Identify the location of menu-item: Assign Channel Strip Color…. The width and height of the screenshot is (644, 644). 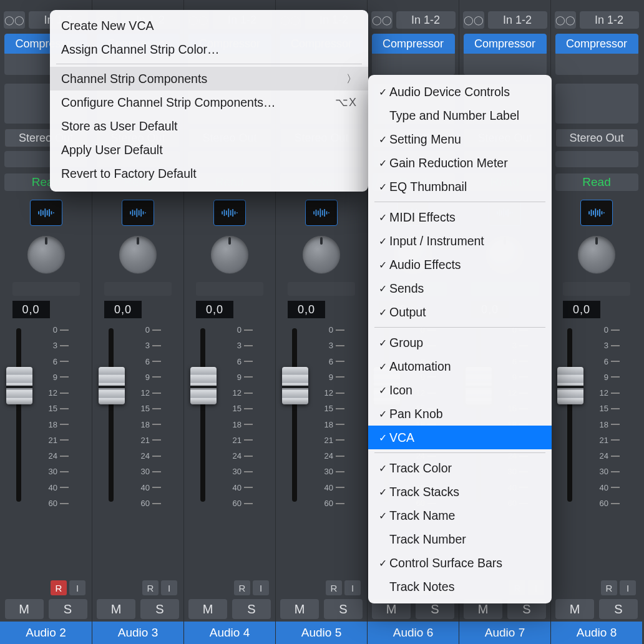
(209, 49).